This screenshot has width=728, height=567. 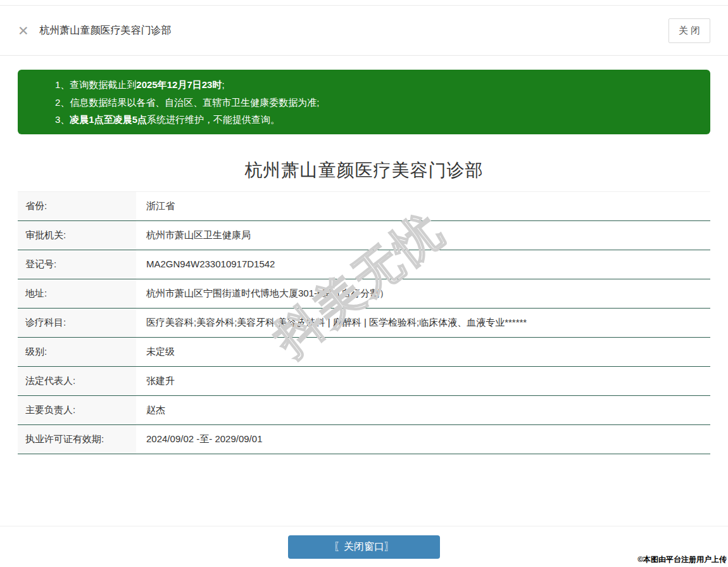 What do you see at coordinates (77, 440) in the screenshot?
I see `row-label: 执业许可证有效期:` at bounding box center [77, 440].